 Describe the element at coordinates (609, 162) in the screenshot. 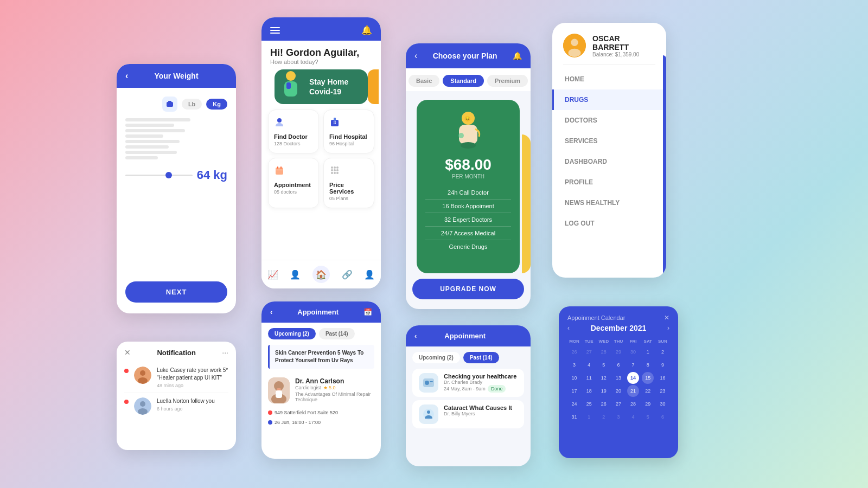

I see `menu-item-dashboard: DASHBOARD` at that location.